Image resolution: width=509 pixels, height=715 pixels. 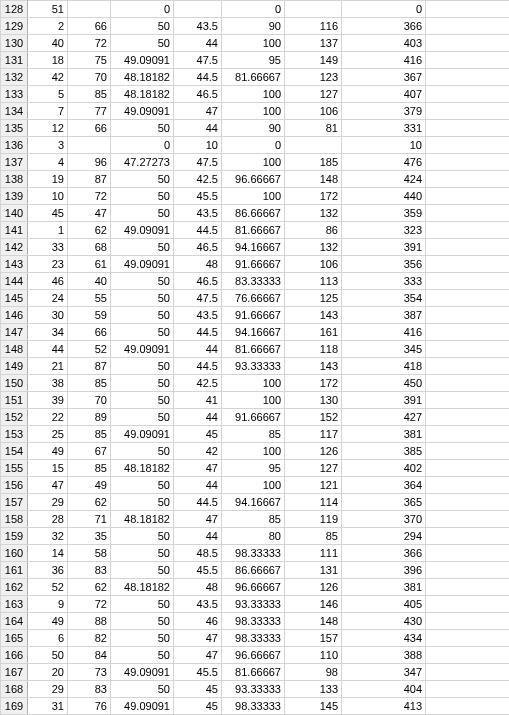 What do you see at coordinates (90, 452) in the screenshot?
I see `cell: 67` at bounding box center [90, 452].